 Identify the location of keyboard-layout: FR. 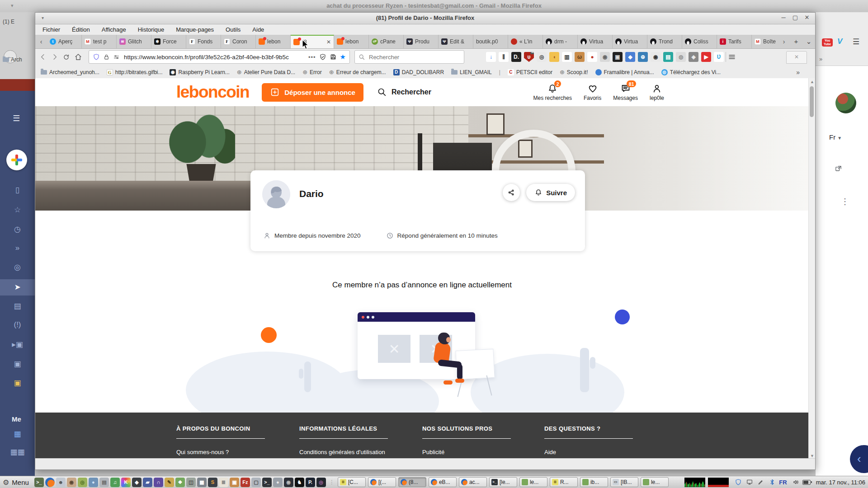
(783, 483).